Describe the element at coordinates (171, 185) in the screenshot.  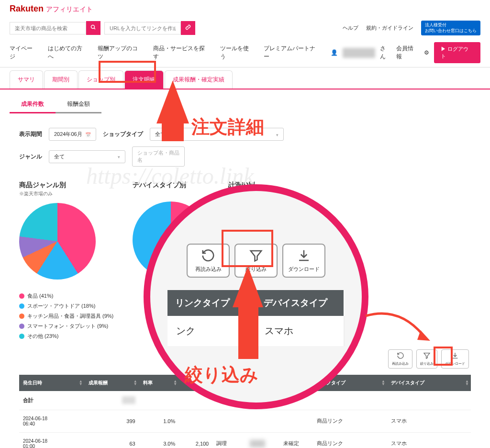
I see `chart2-title: デバイスタイプ別` at that location.